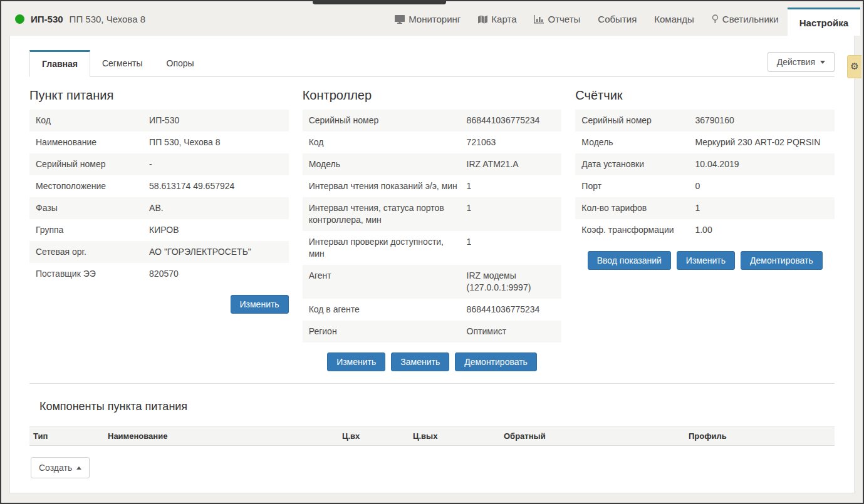  I want to click on table-row: Кол-во тарифов1, so click(705, 208).